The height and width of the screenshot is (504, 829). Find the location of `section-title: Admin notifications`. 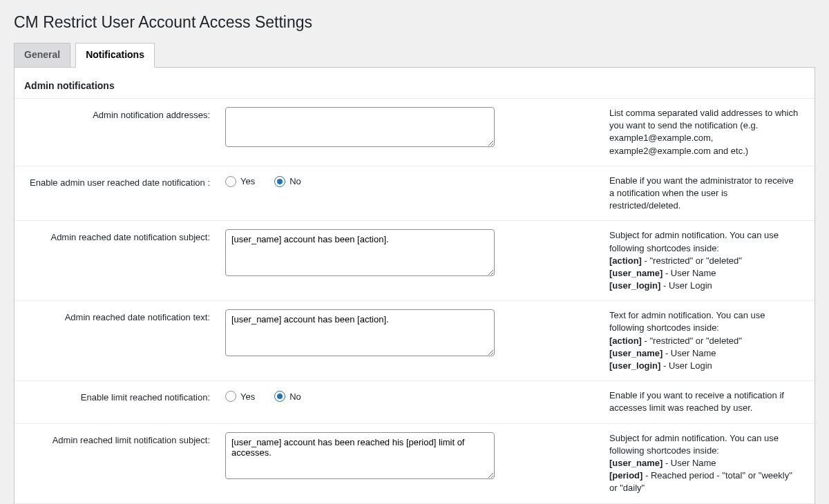

section-title: Admin notifications is located at coordinates (414, 83).